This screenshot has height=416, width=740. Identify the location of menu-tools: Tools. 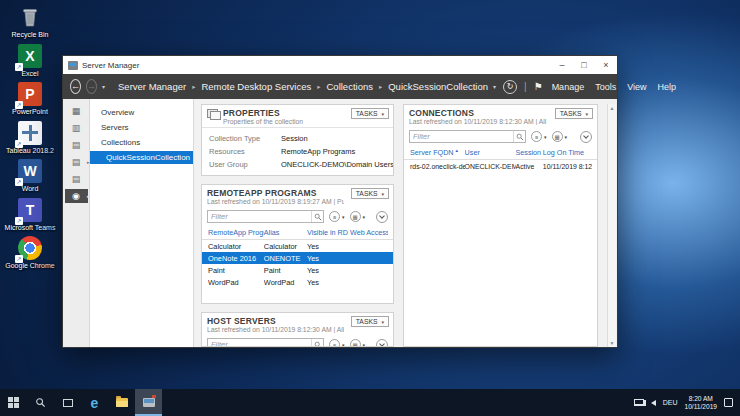
(606, 87).